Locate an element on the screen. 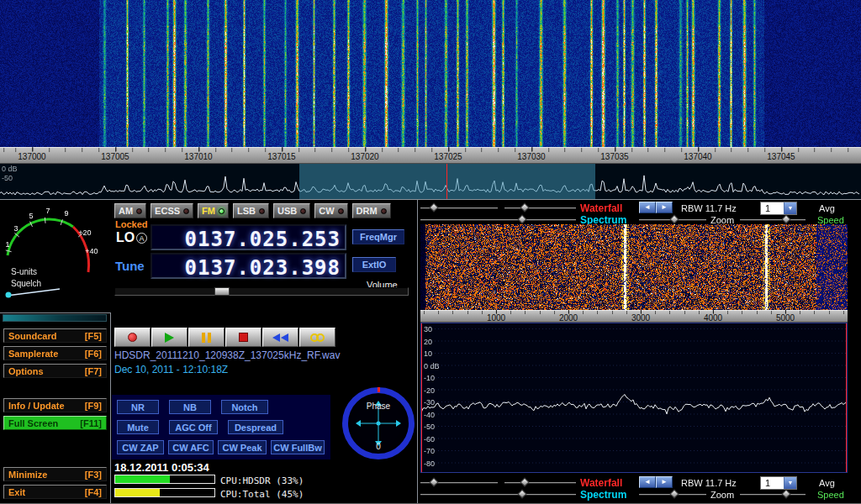 This screenshot has height=504, width=861. freqmgr-button: FreqMgr is located at coordinates (378, 237).